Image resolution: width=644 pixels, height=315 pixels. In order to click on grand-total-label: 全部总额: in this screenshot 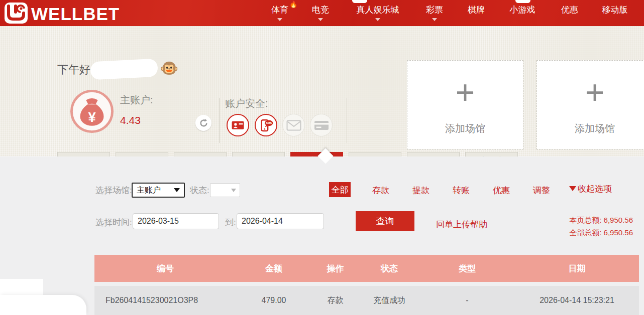, I will do `click(585, 233)`.